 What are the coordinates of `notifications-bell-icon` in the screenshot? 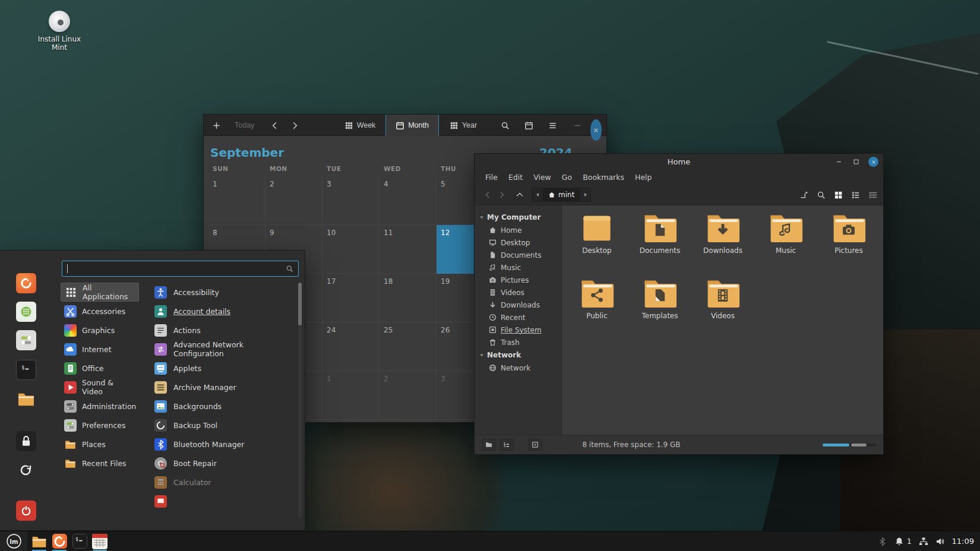 It's located at (899, 542).